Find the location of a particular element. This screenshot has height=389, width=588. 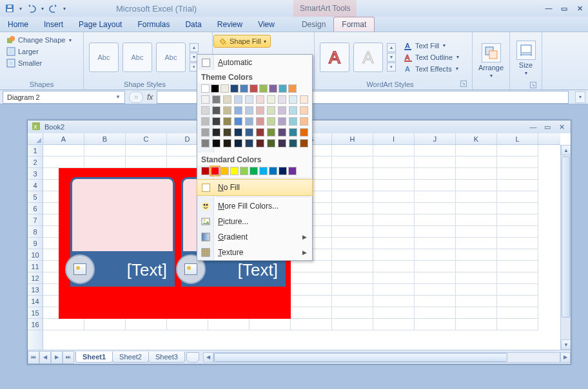

size-button: Size ▾ is located at coordinates (526, 58).